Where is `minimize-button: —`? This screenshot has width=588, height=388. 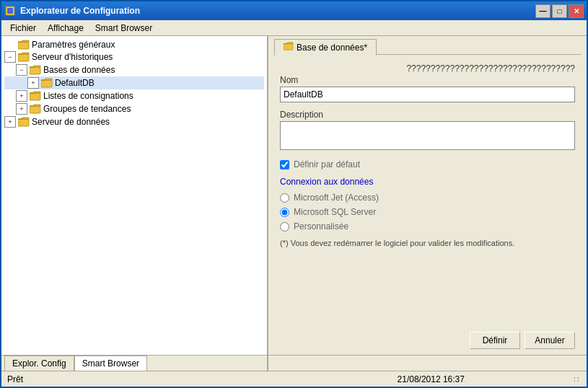 minimize-button: — is located at coordinates (543, 12).